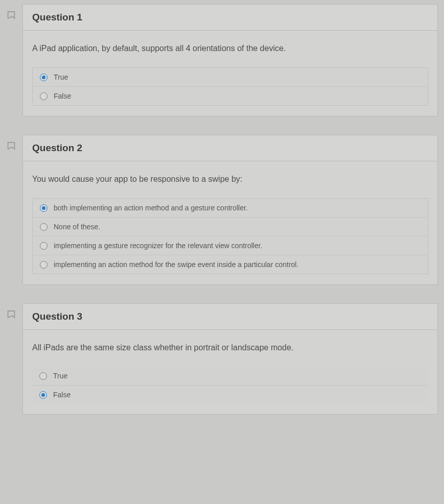  What do you see at coordinates (176, 265) in the screenshot?
I see `option-label: implementing an action method for the sw…` at bounding box center [176, 265].